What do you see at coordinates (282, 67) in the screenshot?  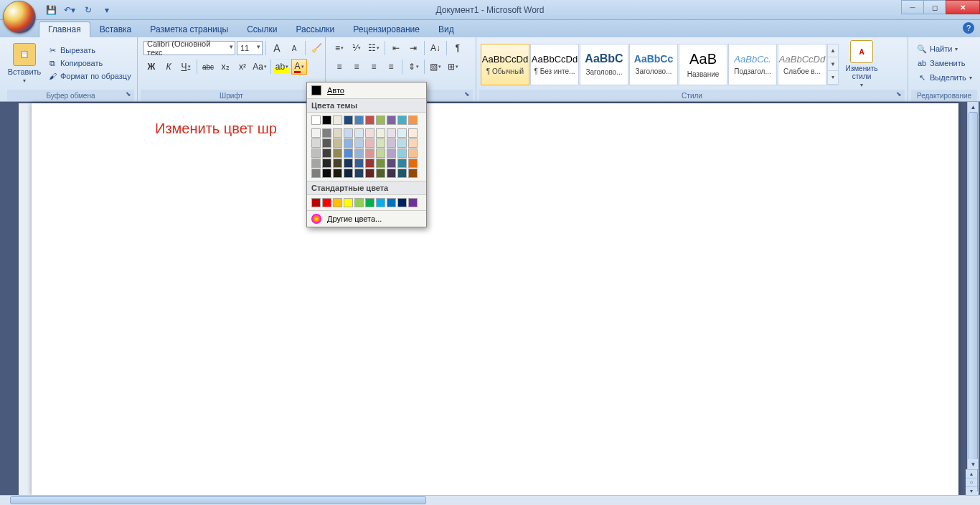 I see `highlight-button: ab` at bounding box center [282, 67].